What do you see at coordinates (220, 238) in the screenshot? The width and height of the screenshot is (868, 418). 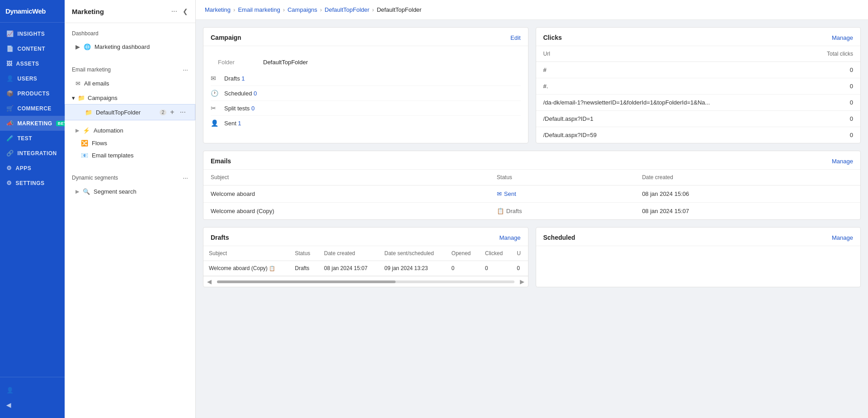 I see `drafts-card-title: Drafts` at bounding box center [220, 238].